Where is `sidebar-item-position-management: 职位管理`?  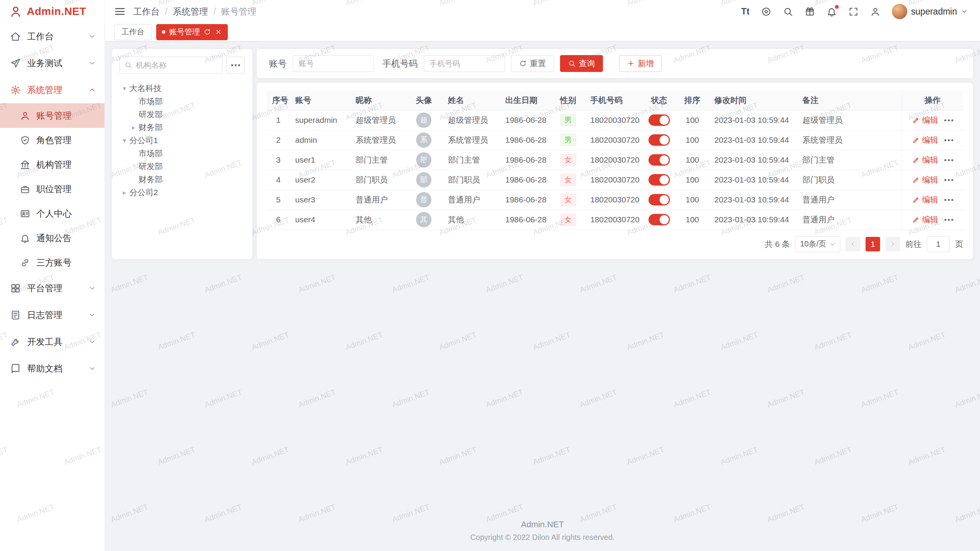
sidebar-item-position-management: 职位管理 is located at coordinates (52, 189).